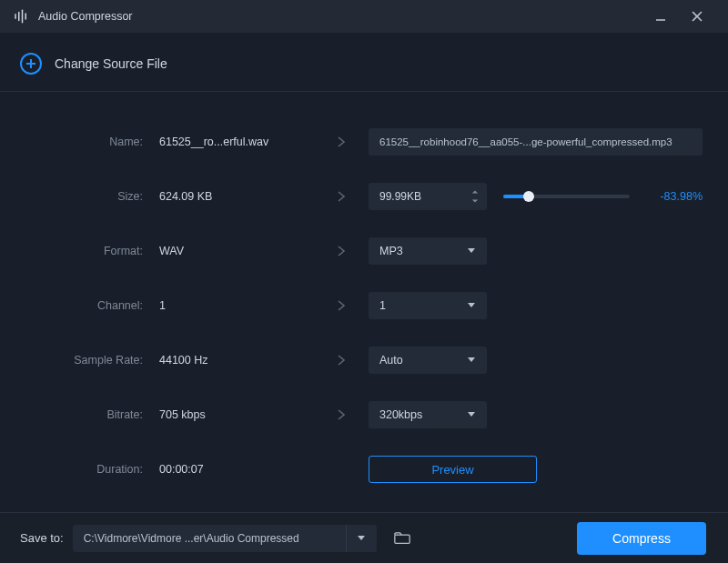  What do you see at coordinates (400, 415) in the screenshot?
I see `bitrate-value: 320kbps` at bounding box center [400, 415].